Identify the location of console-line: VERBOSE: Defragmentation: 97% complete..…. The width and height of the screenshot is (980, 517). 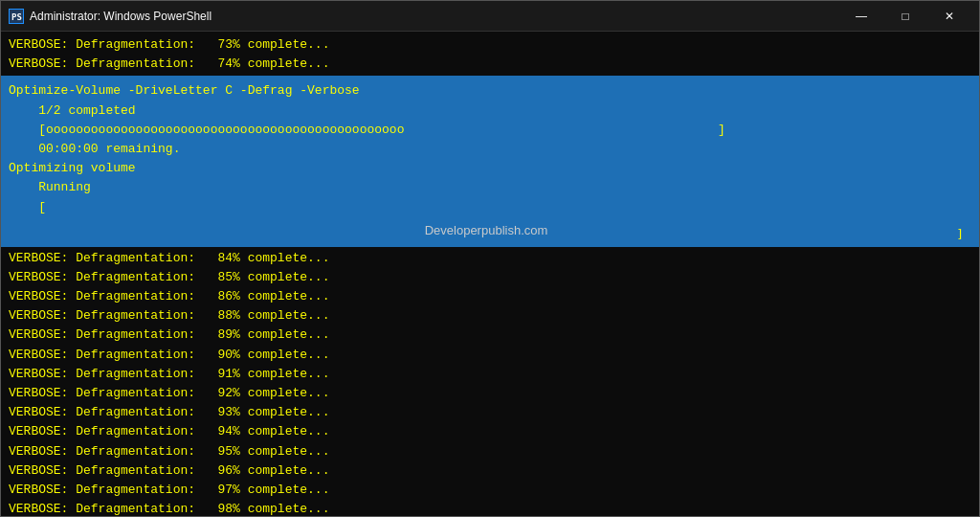
(490, 490).